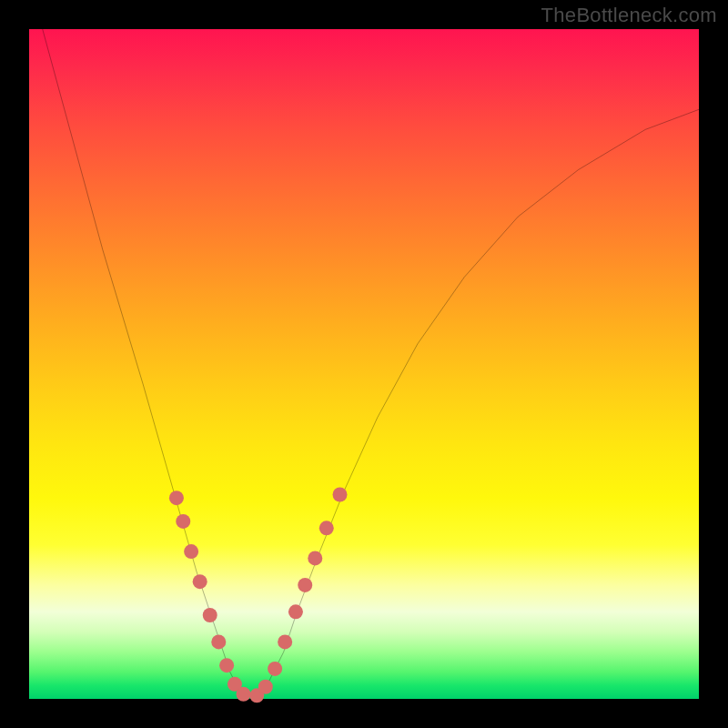 Image resolution: width=728 pixels, height=728 pixels. Describe the element at coordinates (258, 595) in the screenshot. I see `marker-layer` at that location.